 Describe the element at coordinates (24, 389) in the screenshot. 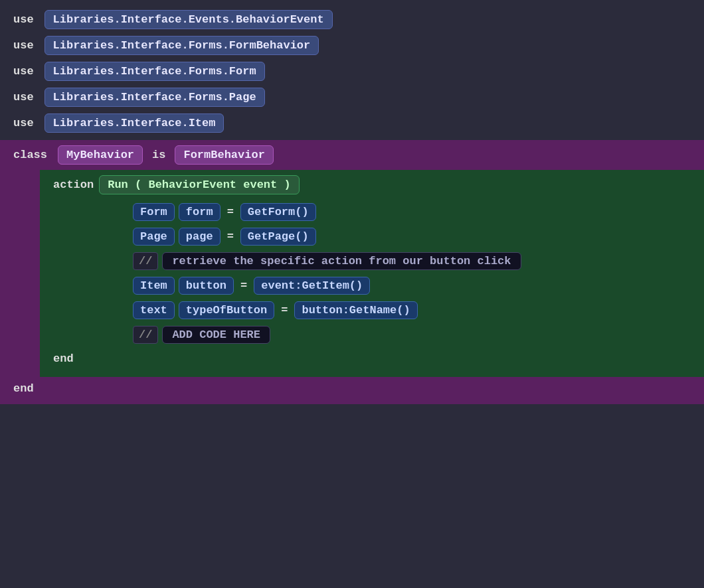

I see `keyword-end-class: end` at that location.